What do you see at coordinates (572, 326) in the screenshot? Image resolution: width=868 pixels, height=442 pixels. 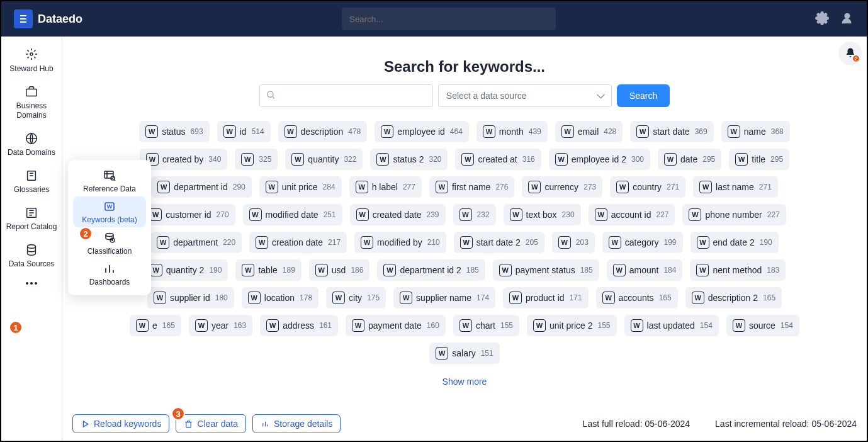 I see `keyword-tag: Wunit price 2155` at bounding box center [572, 326].